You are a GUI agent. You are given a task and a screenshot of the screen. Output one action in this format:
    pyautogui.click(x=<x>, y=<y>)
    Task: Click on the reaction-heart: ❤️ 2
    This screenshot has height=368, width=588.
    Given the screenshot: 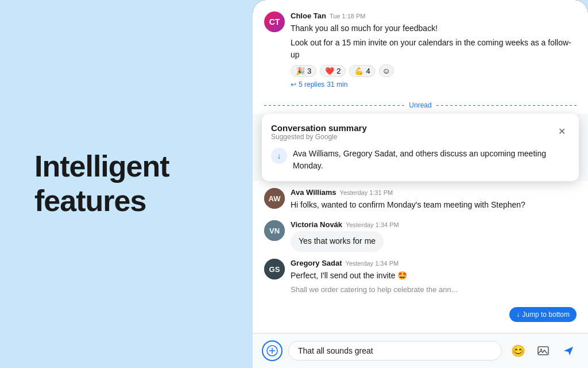 What is the action you would take?
    pyautogui.click(x=333, y=71)
    